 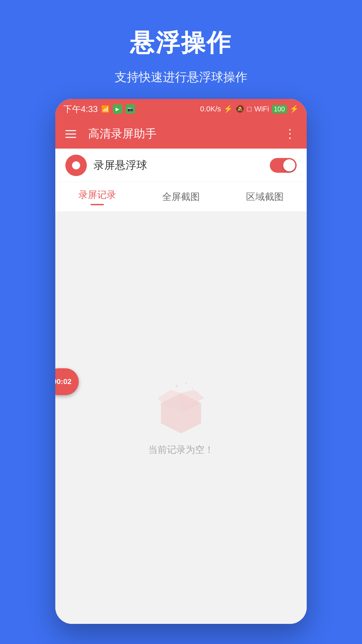 What do you see at coordinates (280, 109) in the screenshot?
I see `battery-percent: 100` at bounding box center [280, 109].